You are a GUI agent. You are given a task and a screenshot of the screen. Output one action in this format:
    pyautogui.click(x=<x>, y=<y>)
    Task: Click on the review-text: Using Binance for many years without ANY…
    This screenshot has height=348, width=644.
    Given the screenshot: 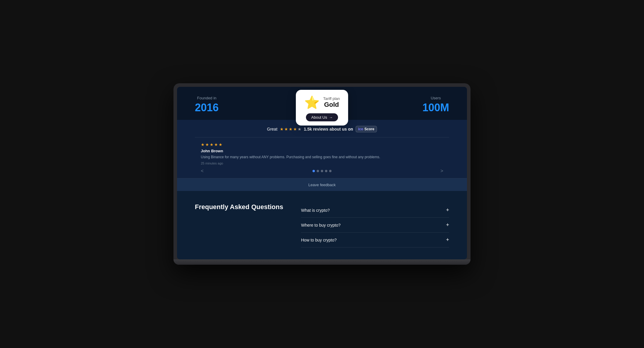 What is the action you would take?
    pyautogui.click(x=322, y=157)
    